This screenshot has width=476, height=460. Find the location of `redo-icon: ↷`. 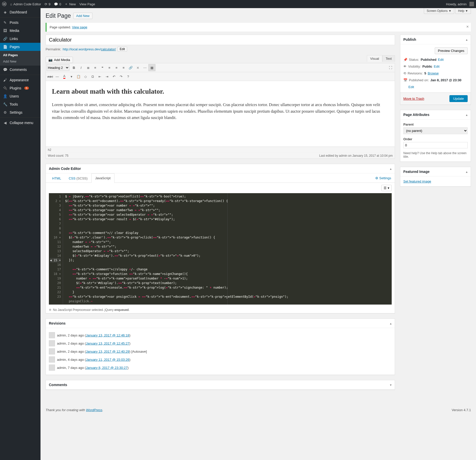

redo-icon: ↷ is located at coordinates (121, 76).